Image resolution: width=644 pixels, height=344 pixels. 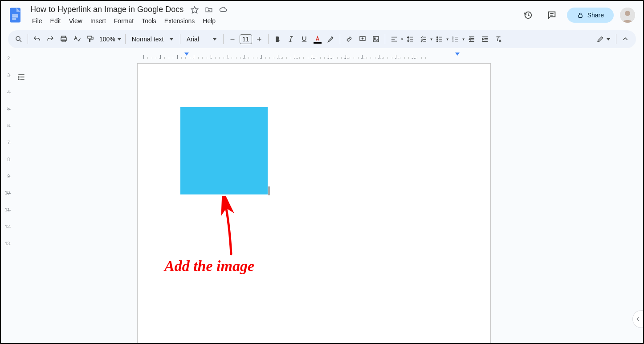 I want to click on menu-item-file: File, so click(x=37, y=21).